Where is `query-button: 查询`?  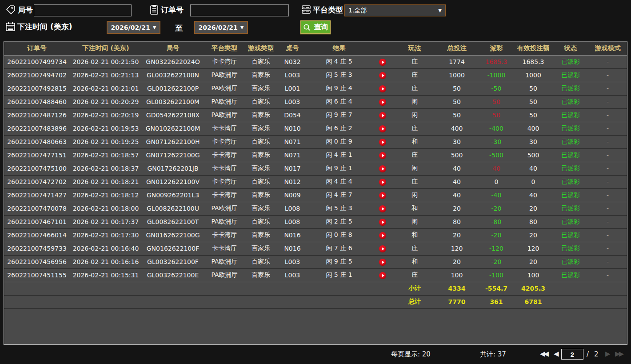
query-button: 查询 is located at coordinates (316, 28).